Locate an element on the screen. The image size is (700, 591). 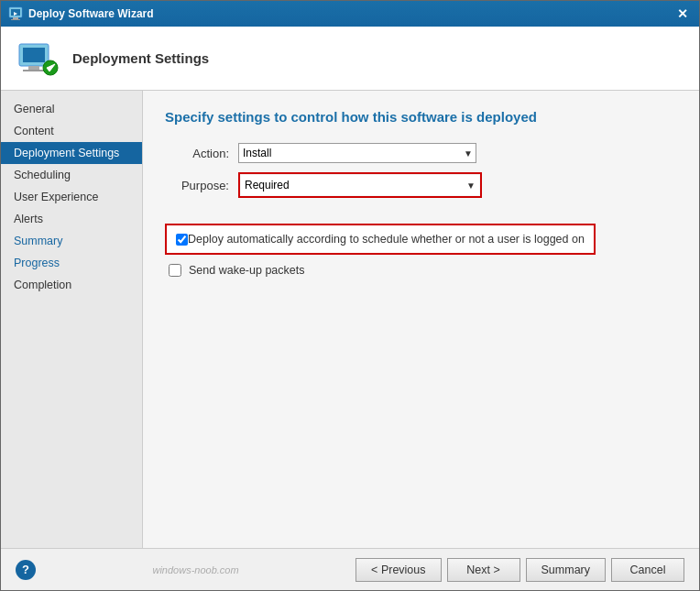
footer-left: ? is located at coordinates (26, 570).